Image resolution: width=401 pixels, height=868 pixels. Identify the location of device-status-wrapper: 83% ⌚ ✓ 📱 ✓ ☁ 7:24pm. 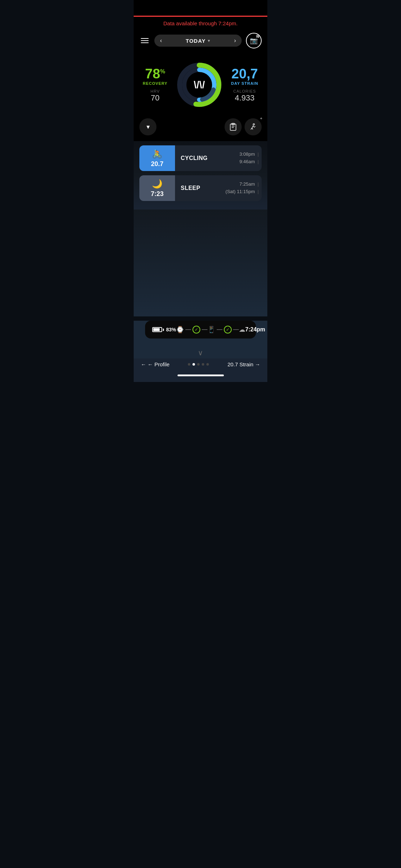
(200, 333).